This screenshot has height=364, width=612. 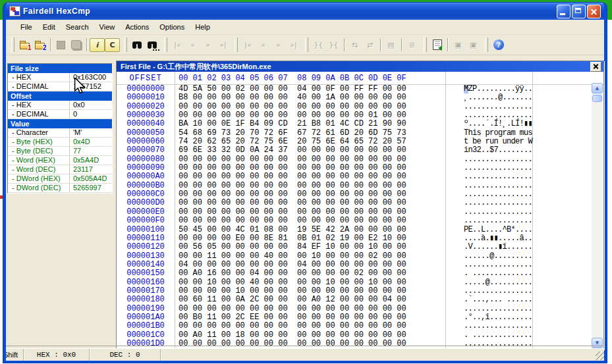 What do you see at coordinates (39, 78) in the screenshot?
I see `info-row-label: - HEX` at bounding box center [39, 78].